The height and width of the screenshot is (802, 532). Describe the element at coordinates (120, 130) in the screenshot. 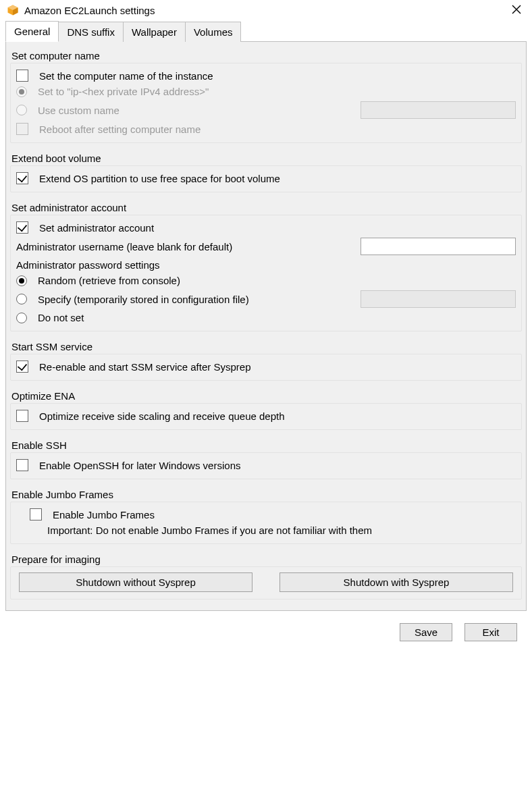

I see `label-reboot-after-name: Reboot after setting computer name` at that location.